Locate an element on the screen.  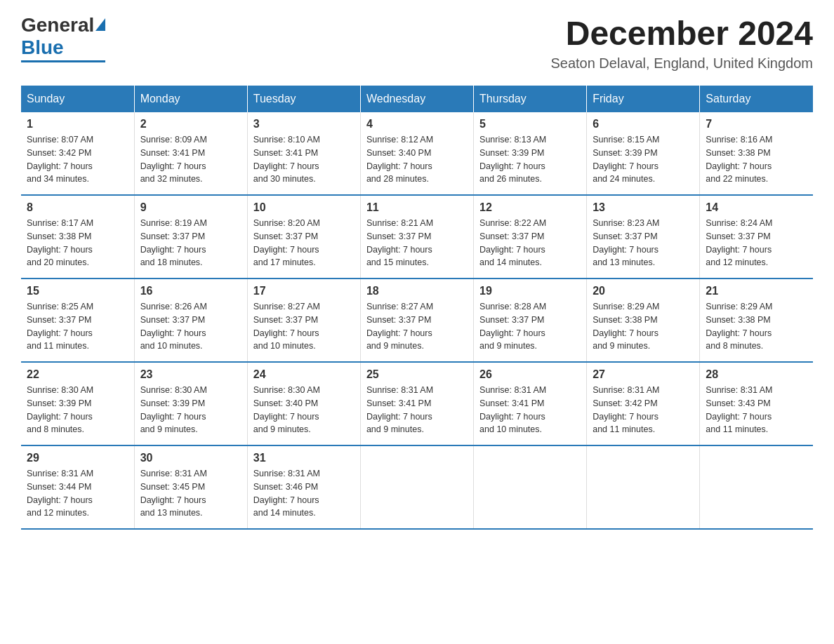
header-sunday: Sunday is located at coordinates (77, 99).